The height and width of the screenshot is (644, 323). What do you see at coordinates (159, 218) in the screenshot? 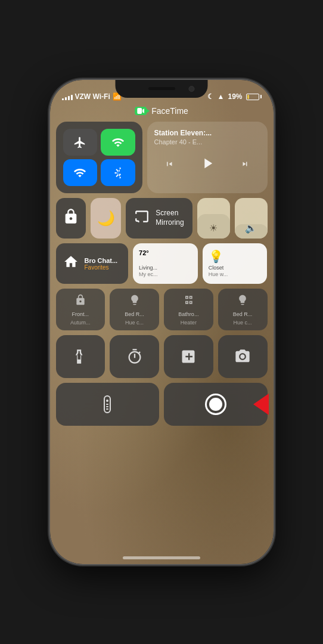
I see `screen-mirroring-button: Screen Mirroring` at bounding box center [159, 218].